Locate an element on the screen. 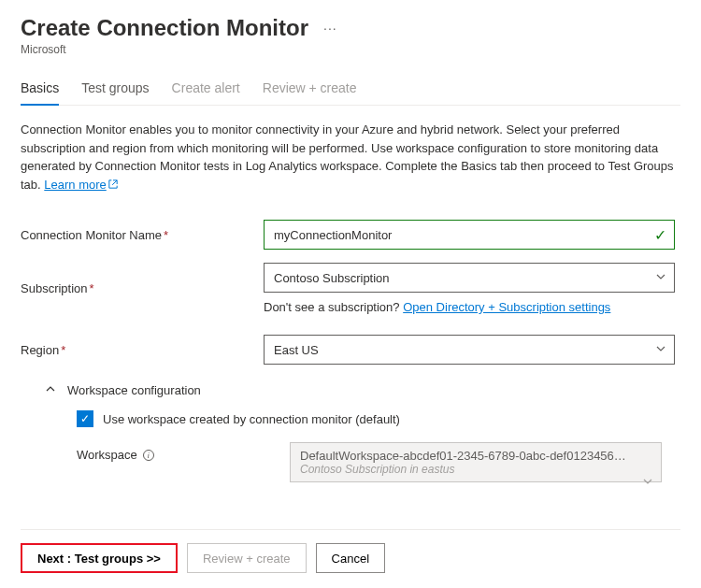 The image size is (701, 588). footer-bar: Next : Test groups >> Review + create Ca… is located at coordinates (350, 552).